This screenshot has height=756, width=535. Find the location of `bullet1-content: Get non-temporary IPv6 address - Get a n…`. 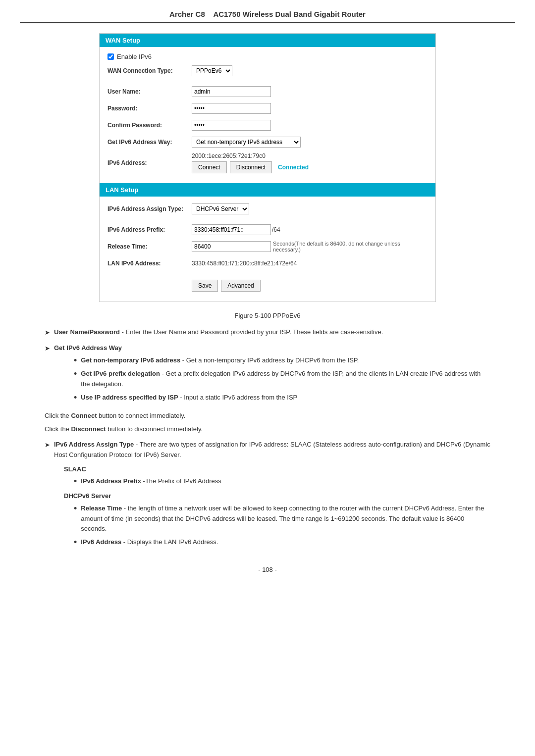

bullet1-content: Get non-temporary IPv6 address - Get a n… is located at coordinates (220, 360).